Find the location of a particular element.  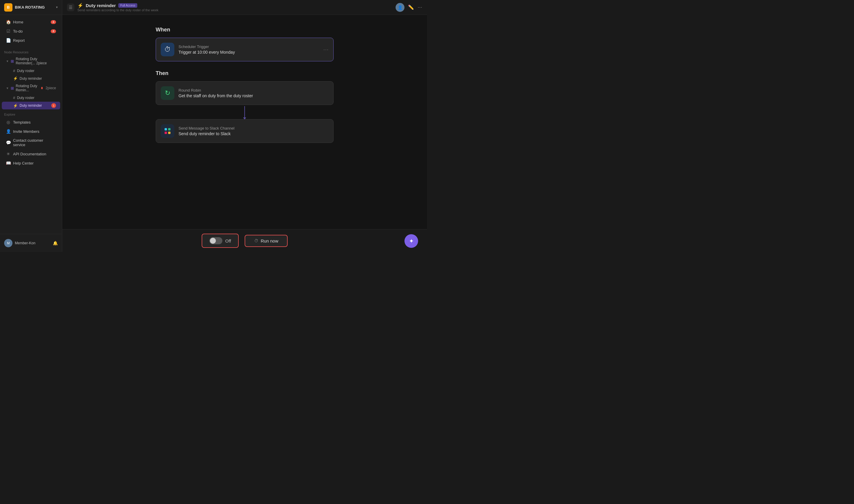

templates-icon: ◎ is located at coordinates (8, 122).